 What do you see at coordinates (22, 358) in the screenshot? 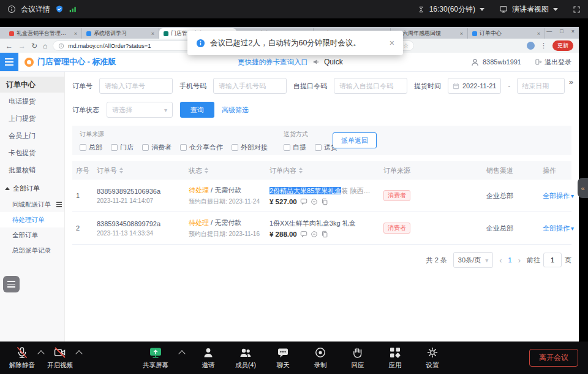
I see `mute-button: 解除静音` at bounding box center [22, 358].